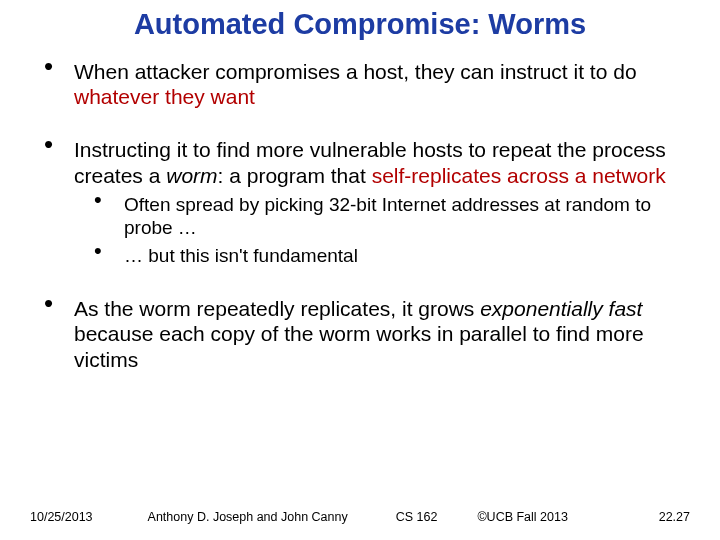  Describe the element at coordinates (561, 308) in the screenshot. I see `bullet-3-italic: exponentially fast` at that location.